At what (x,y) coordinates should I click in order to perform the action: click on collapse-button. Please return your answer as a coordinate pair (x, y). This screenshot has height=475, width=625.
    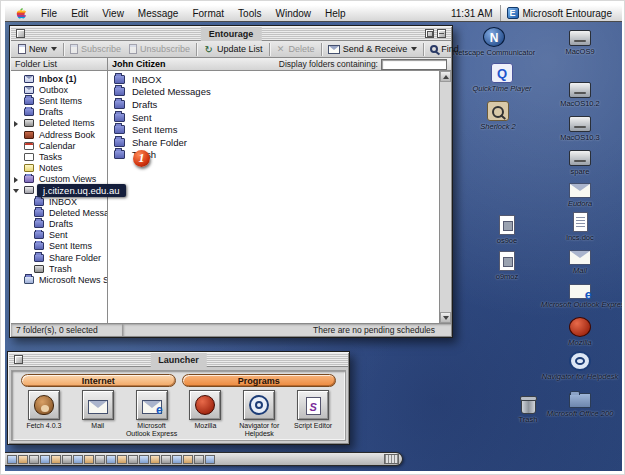
    Looking at the image, I should click on (442, 34).